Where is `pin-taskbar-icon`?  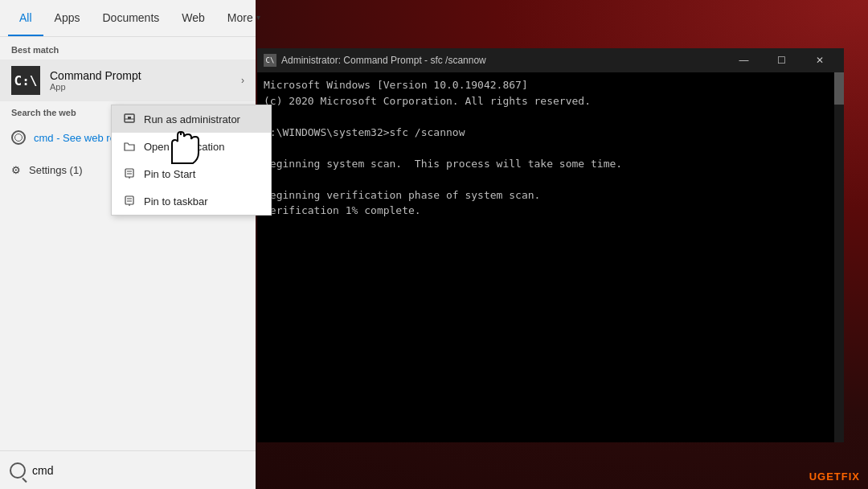
pin-taskbar-icon is located at coordinates (129, 201).